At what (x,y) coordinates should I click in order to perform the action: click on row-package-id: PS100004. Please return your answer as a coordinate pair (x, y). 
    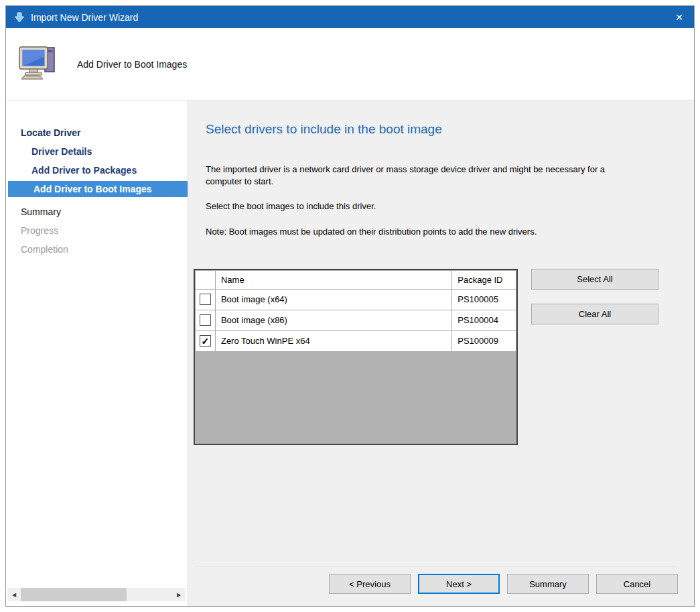
    Looking at the image, I should click on (484, 320).